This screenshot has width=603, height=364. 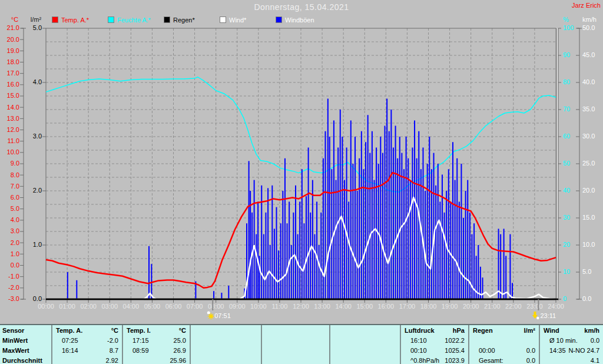 I want to click on table-cell-tempi-hdr: Temp. I.°C, so click(x=155, y=330).